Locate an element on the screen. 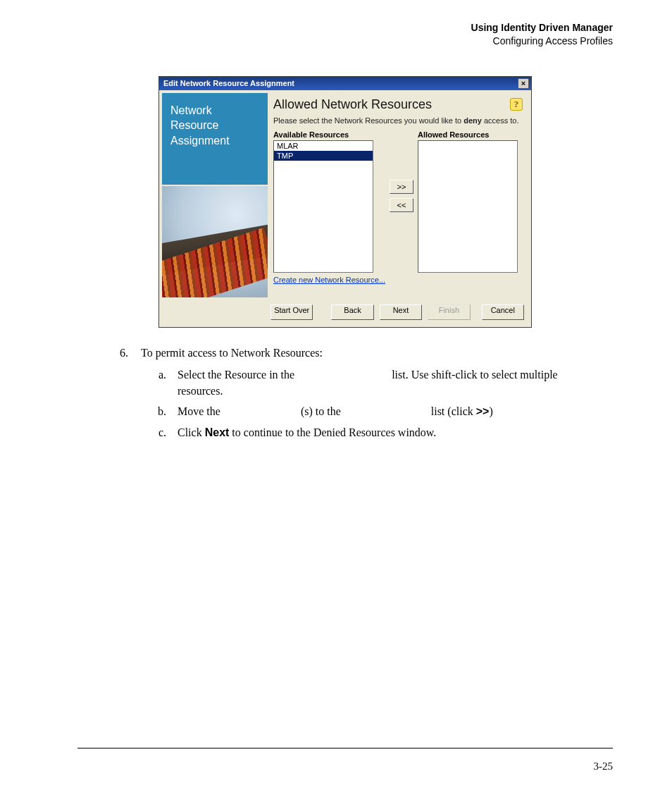 The height and width of the screenshot is (807, 672). step-lead: To permit access to Network Resources: is located at coordinates (232, 352).